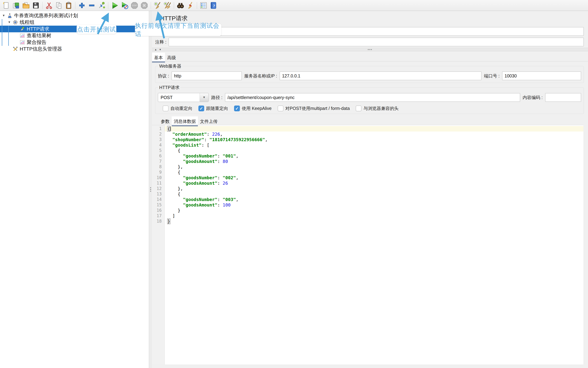 The height and width of the screenshot is (368, 588). I want to click on stop-button: STOP, so click(134, 5).